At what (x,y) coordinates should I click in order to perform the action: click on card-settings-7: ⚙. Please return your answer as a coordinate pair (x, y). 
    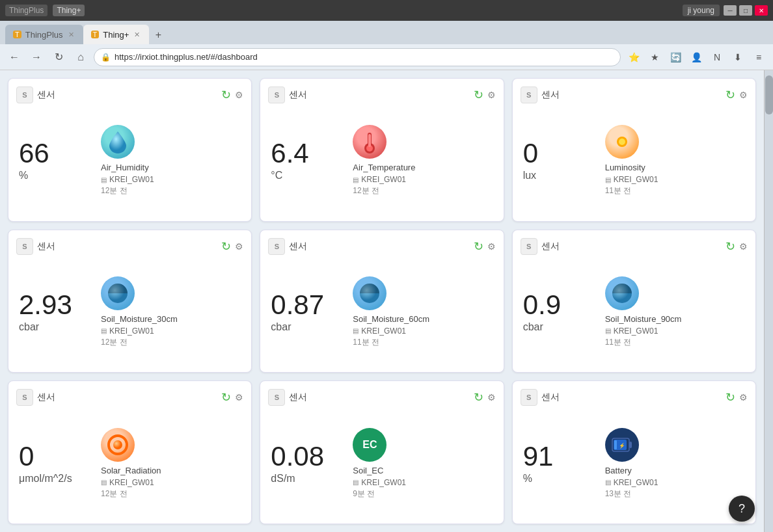
    Looking at the image, I should click on (239, 397).